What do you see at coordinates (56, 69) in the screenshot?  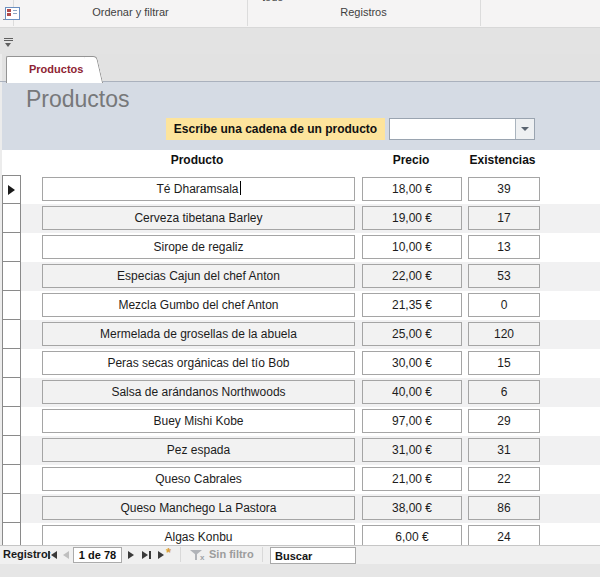 I see `tab-label: Productos` at bounding box center [56, 69].